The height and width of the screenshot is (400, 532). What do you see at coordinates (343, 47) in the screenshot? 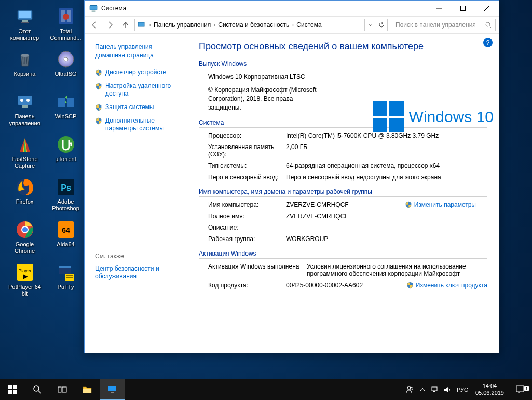
I see `page-title: Просмотр основных сведений о вашем компь…` at bounding box center [343, 47].